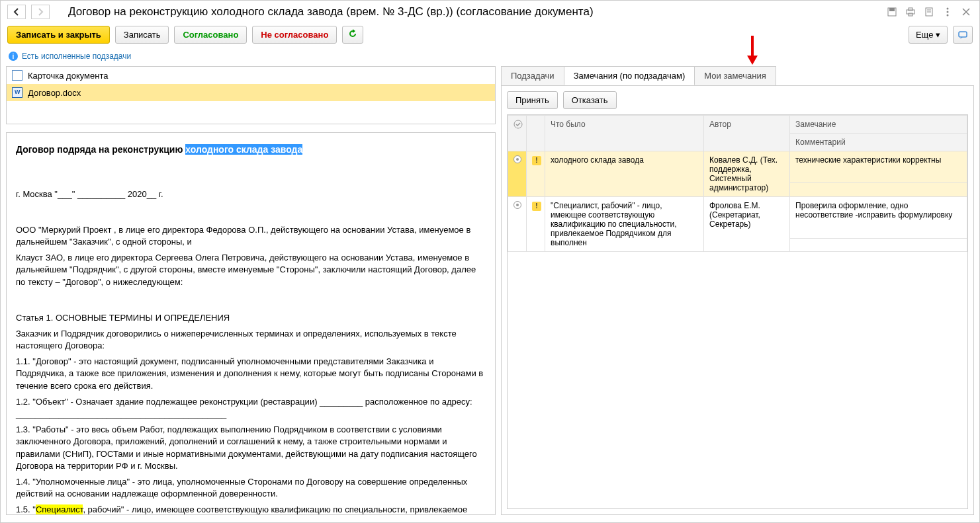 The image size is (980, 523). I want to click on print-icon, so click(911, 12).